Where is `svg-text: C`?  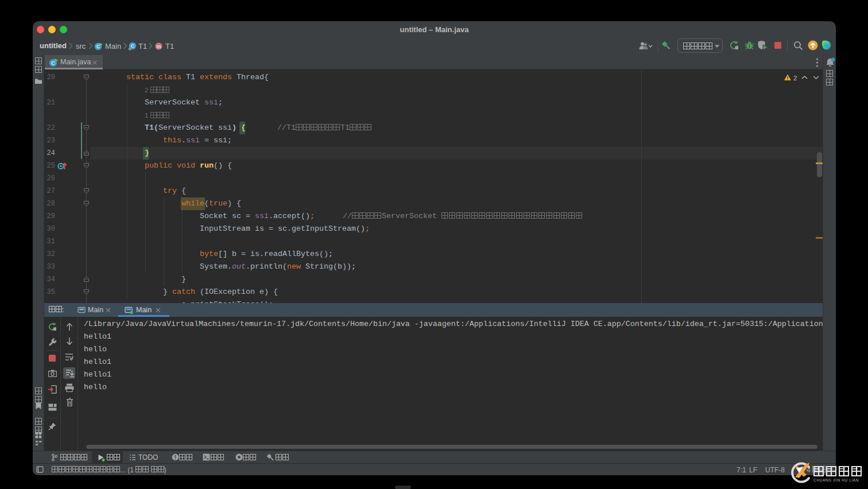
svg-text: C is located at coordinates (53, 63).